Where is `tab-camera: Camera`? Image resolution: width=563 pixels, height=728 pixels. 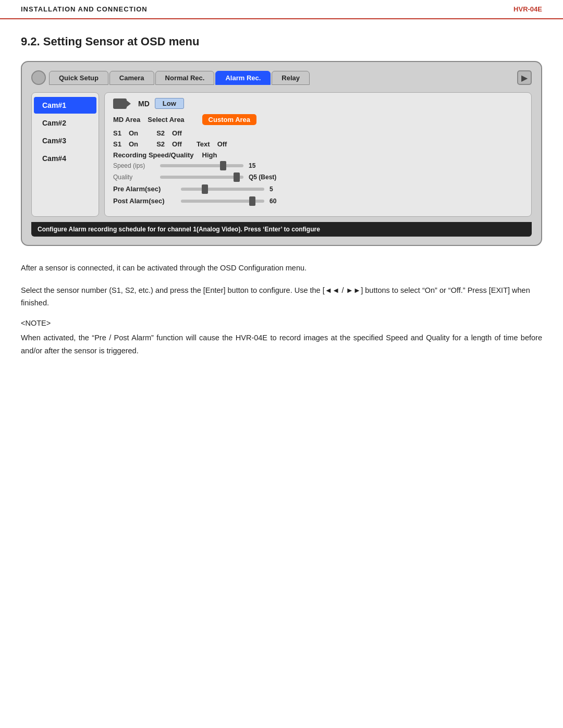 tab-camera: Camera is located at coordinates (132, 78).